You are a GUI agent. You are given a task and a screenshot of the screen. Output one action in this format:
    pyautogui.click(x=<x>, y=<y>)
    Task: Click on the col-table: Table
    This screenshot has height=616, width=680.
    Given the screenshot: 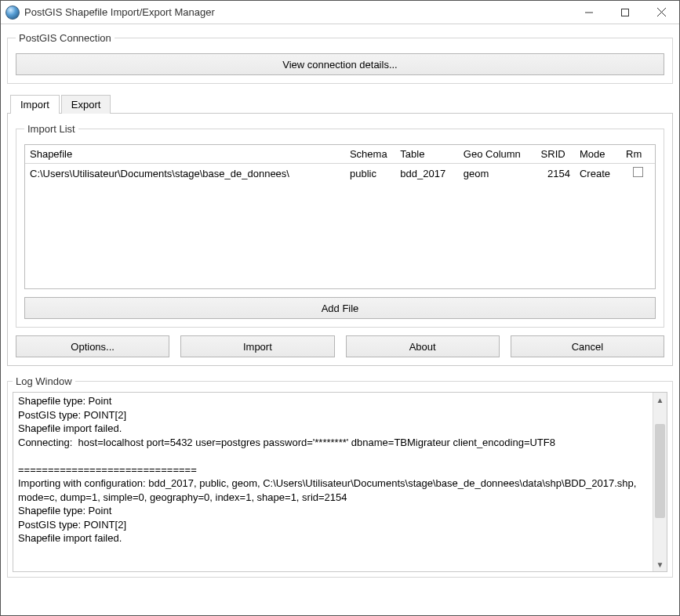 What is the action you would take?
    pyautogui.click(x=427, y=154)
    